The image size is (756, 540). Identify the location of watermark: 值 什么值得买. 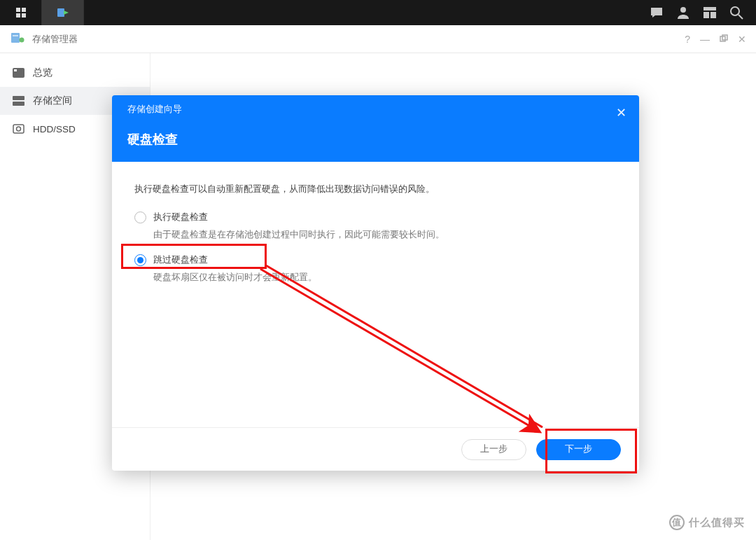
(707, 522).